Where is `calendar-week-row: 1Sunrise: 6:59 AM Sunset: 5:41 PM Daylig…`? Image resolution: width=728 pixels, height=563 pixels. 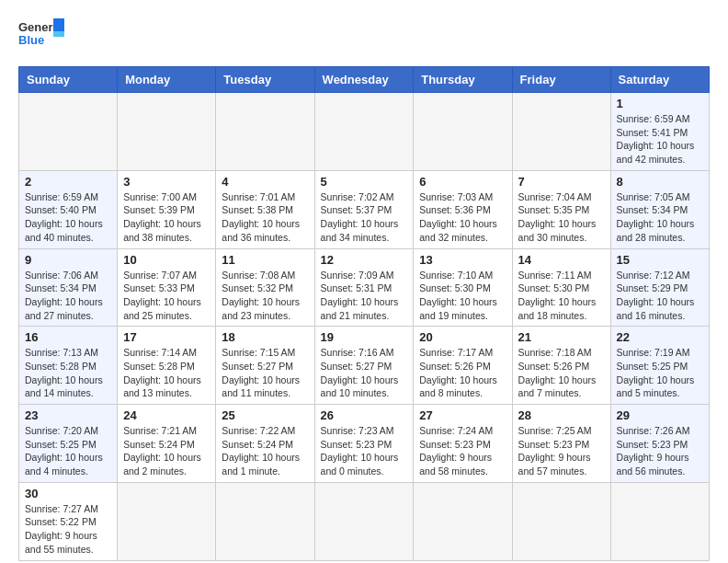 calendar-week-row: 1Sunrise: 6:59 AM Sunset: 5:41 PM Daylig… is located at coordinates (364, 132).